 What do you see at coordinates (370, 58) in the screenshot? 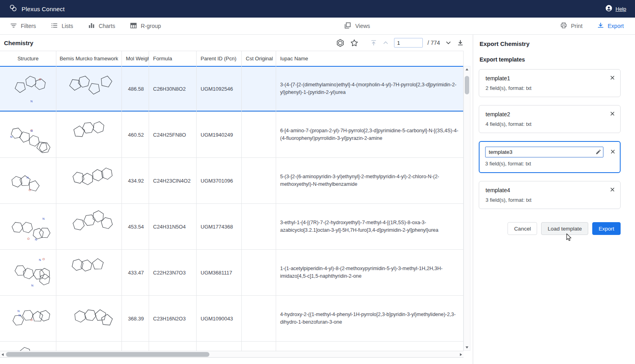
I see `column-header-iupac-name: Iupac Name` at bounding box center [370, 58].